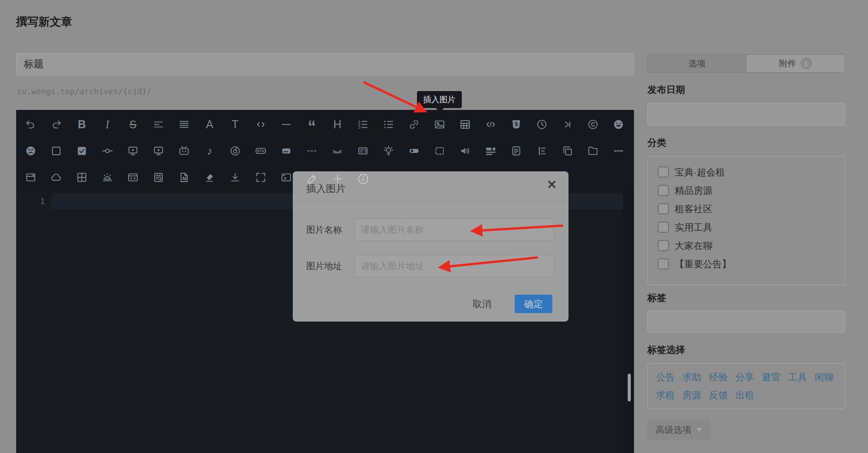 The width and height of the screenshot is (868, 453). Describe the element at coordinates (261, 151) in the screenshot. I see `button-icon: BTN` at that location.